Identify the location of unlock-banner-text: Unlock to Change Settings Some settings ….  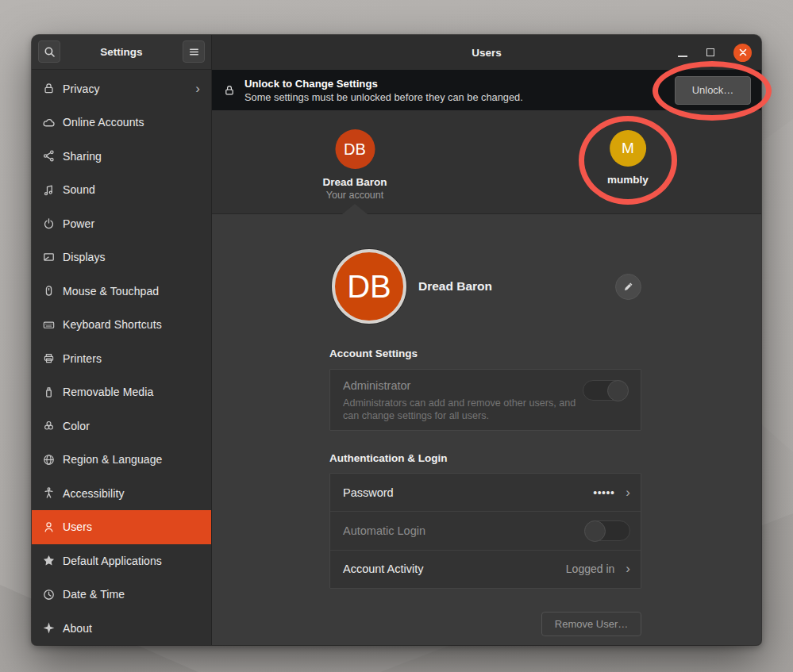
(460, 90).